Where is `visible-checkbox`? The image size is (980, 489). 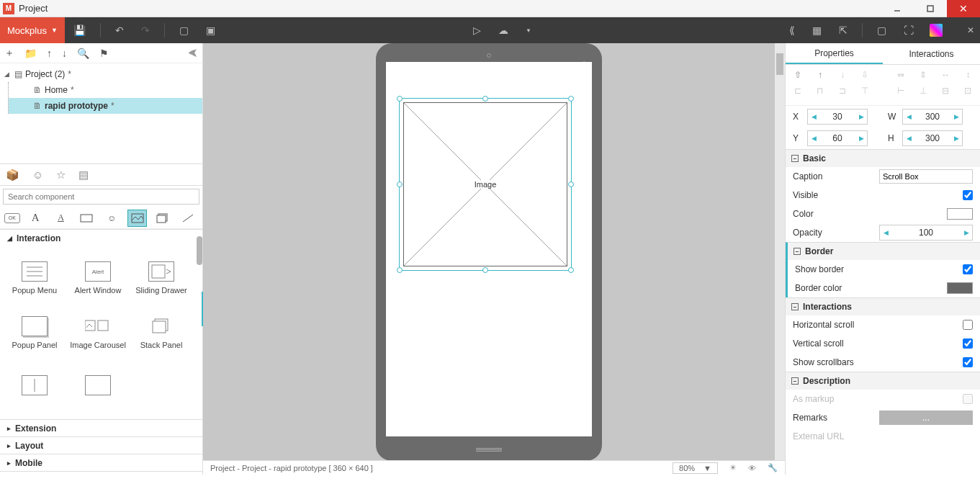 visible-checkbox is located at coordinates (968, 195).